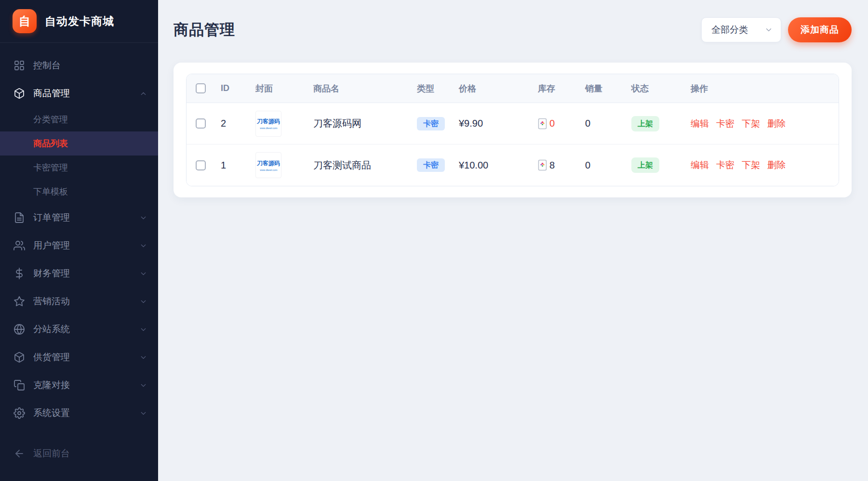  What do you see at coordinates (79, 385) in the screenshot?
I see `sidebar-item-clone: 克隆对接` at bounding box center [79, 385].